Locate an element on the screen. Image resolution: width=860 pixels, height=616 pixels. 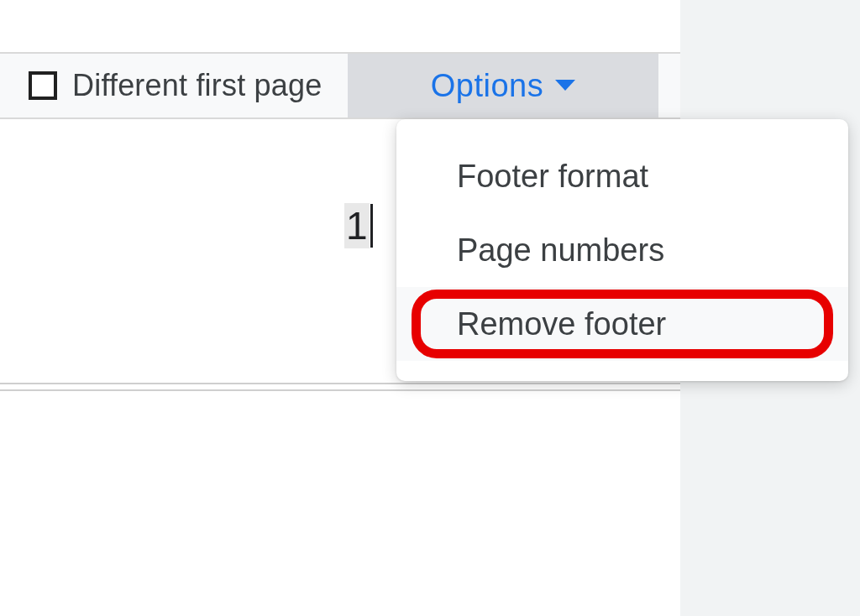
different-first-page-checkbox: Different first page is located at coordinates (175, 86).